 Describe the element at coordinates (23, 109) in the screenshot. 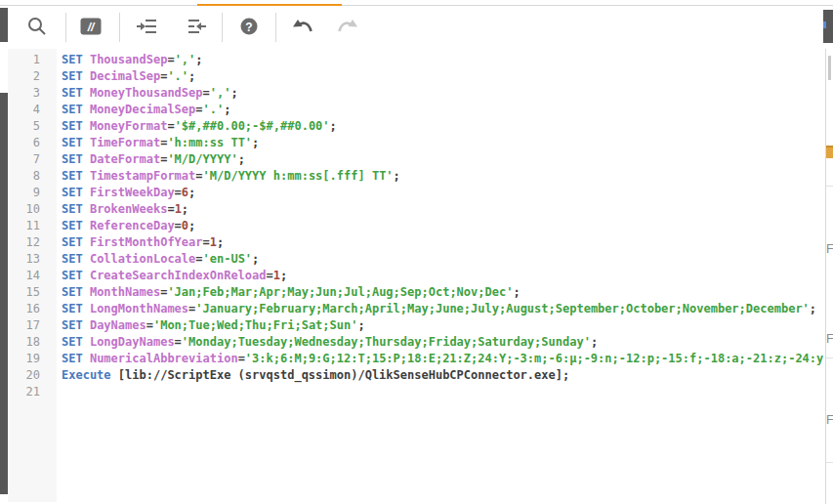

I see `line-number: 4` at that location.